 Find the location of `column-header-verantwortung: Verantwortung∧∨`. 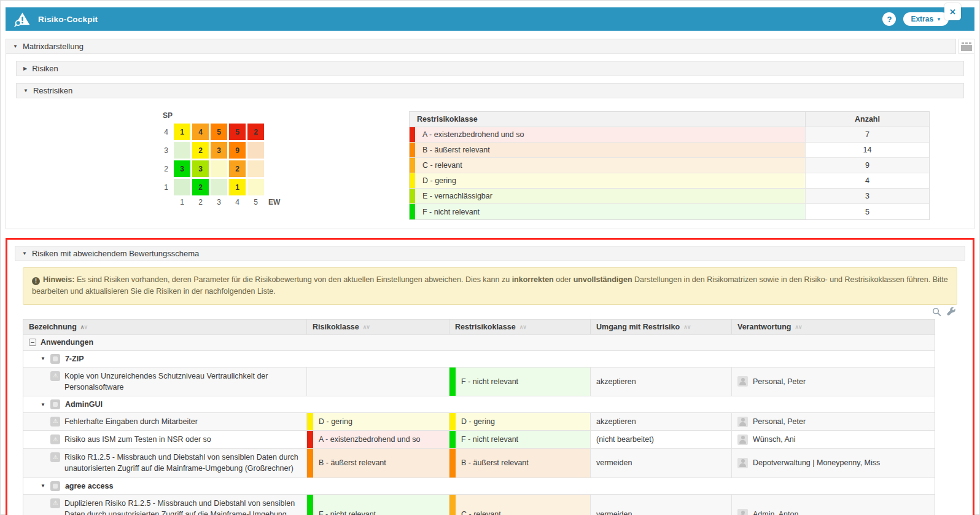

column-header-verantwortung: Verantwortung∧∨ is located at coordinates (833, 327).